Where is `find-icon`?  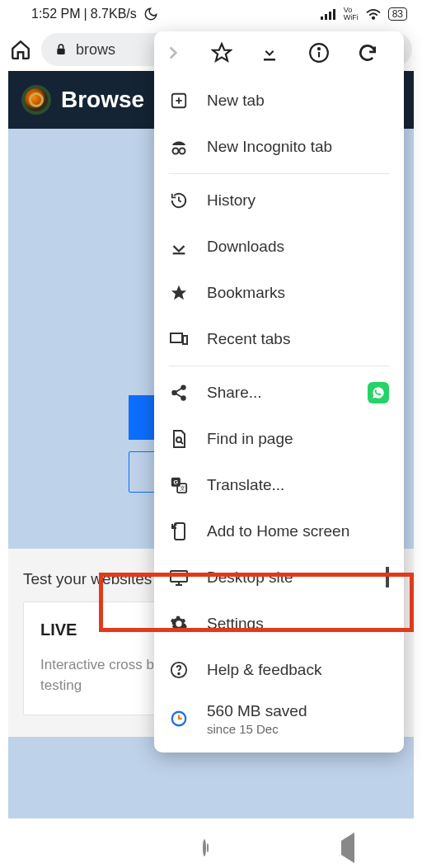 find-icon is located at coordinates (179, 439).